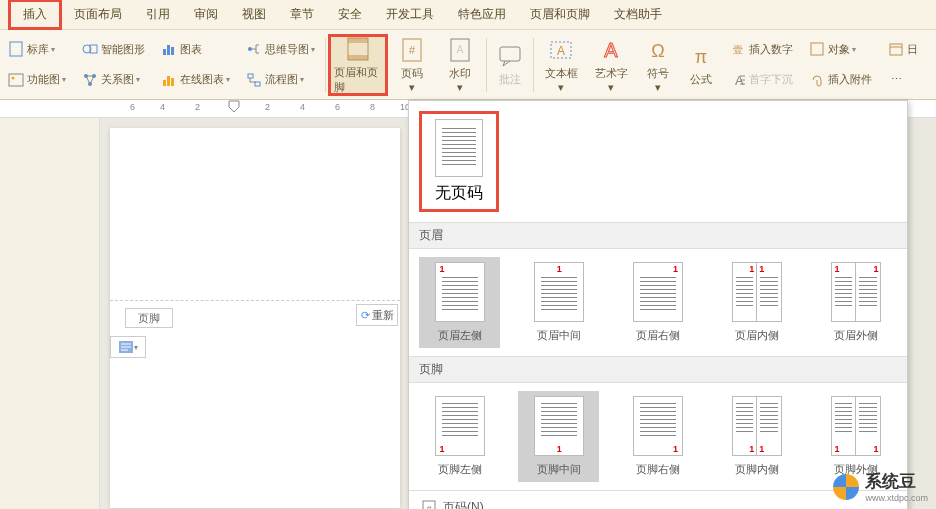 This screenshot has height=509, width=936. Describe the element at coordinates (234, 108) in the screenshot. I see `ruler-indent-marker` at that location.